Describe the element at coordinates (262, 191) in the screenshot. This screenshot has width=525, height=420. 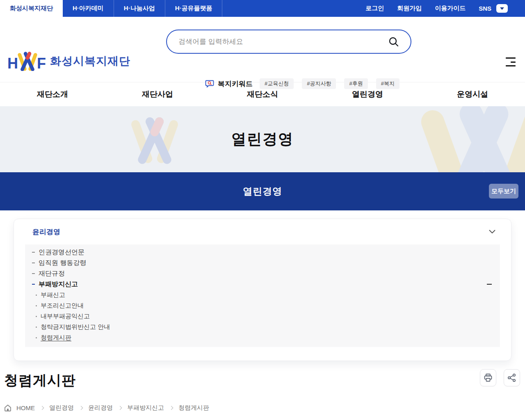
I see `section-bar: 열린경영 모두보기` at that location.